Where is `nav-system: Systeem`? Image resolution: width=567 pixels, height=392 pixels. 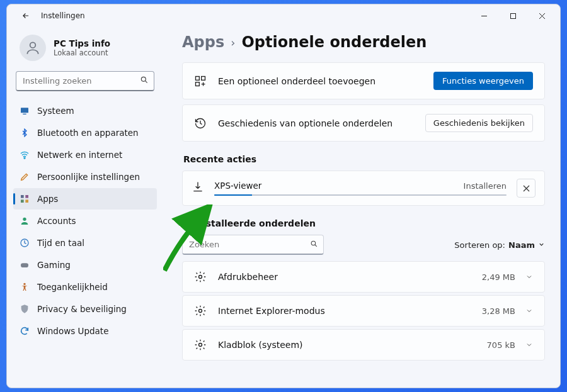 nav-system: Systeem is located at coordinates (85, 111).